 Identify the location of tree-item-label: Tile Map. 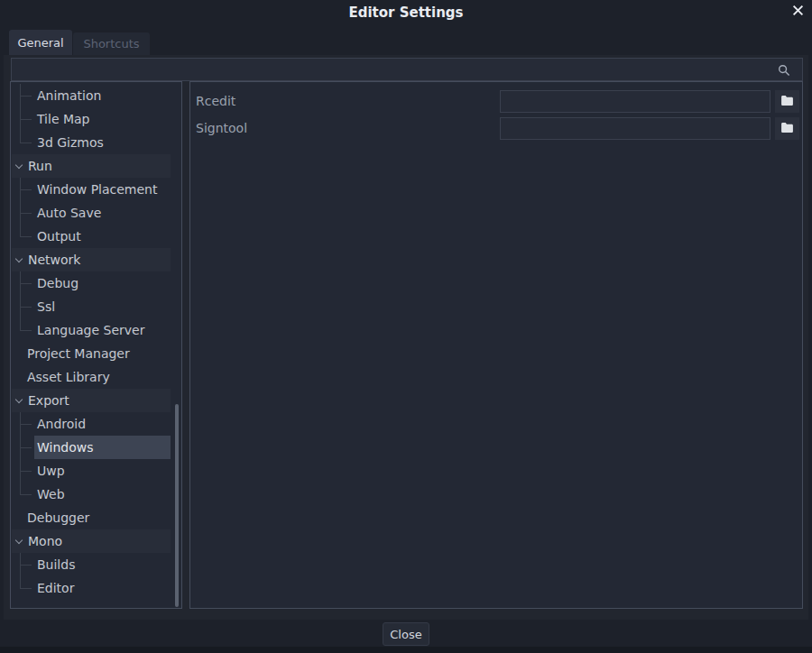
(63, 119).